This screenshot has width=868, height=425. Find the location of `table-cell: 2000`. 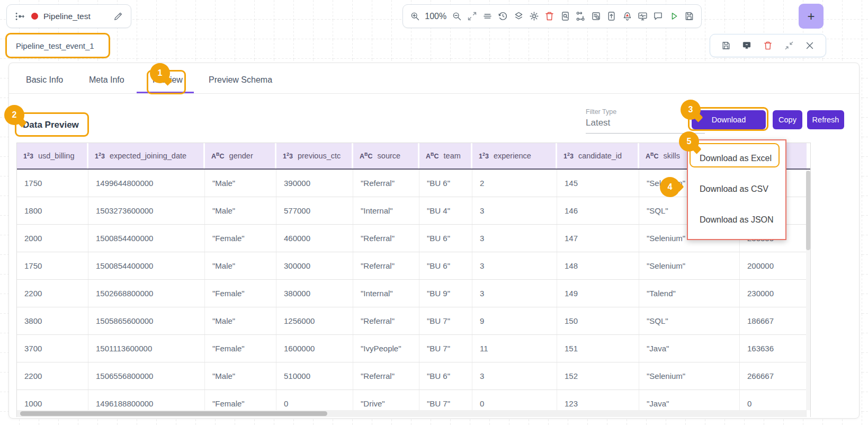

table-cell: 2000 is located at coordinates (53, 238).